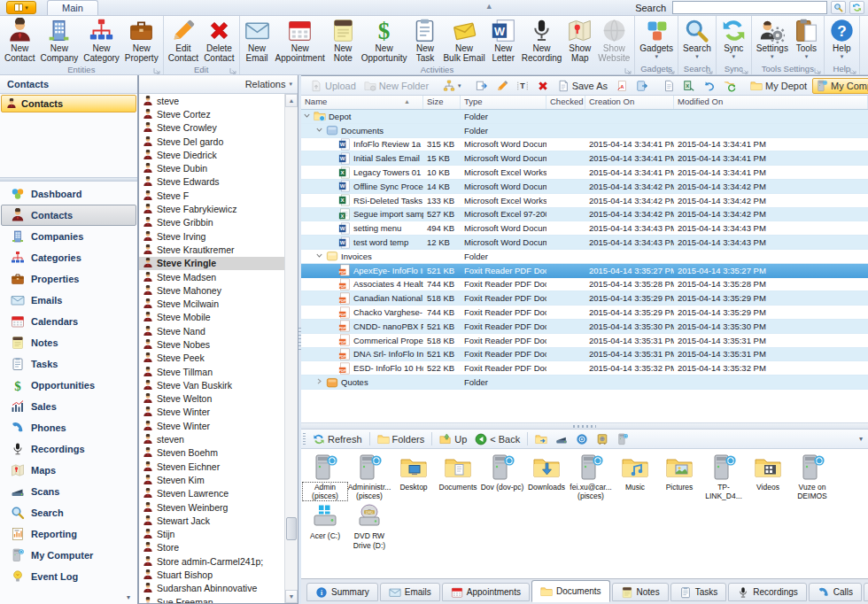 The image size is (868, 604). Describe the element at coordinates (591, 476) in the screenshot. I see `explorer-item-fei-xu-car-pisces: fei.xu@car... (pisces)` at that location.